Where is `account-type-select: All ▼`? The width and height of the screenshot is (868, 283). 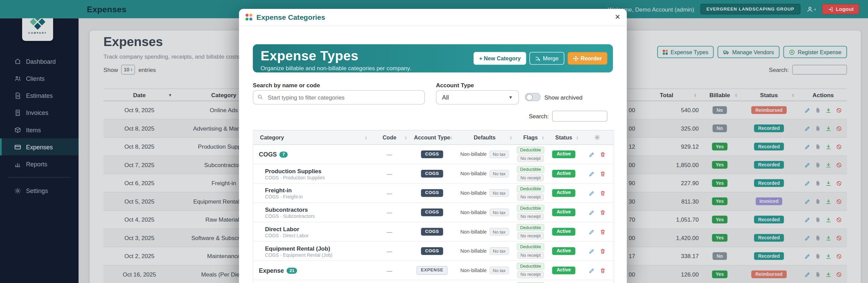
account-type-select: All ▼ is located at coordinates (477, 97).